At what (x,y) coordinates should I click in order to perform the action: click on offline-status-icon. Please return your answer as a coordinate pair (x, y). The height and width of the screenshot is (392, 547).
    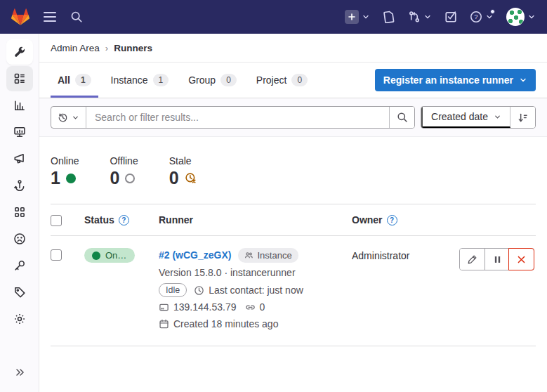
    Looking at the image, I should click on (130, 178).